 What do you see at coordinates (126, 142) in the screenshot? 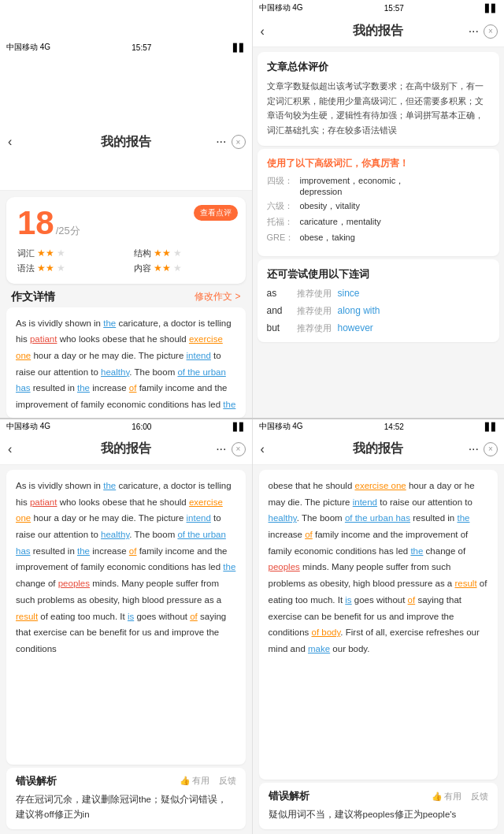
I see `nav-title-left: 我的报告` at bounding box center [126, 142].